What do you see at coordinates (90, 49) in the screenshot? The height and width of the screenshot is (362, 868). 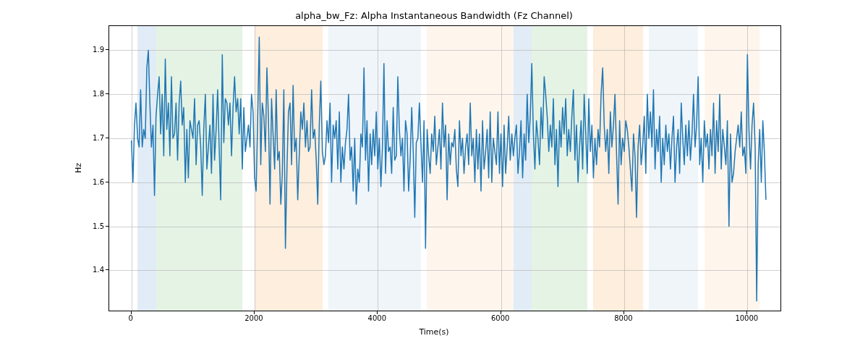 I see `y-tick-label: 1.9` at bounding box center [90, 49].